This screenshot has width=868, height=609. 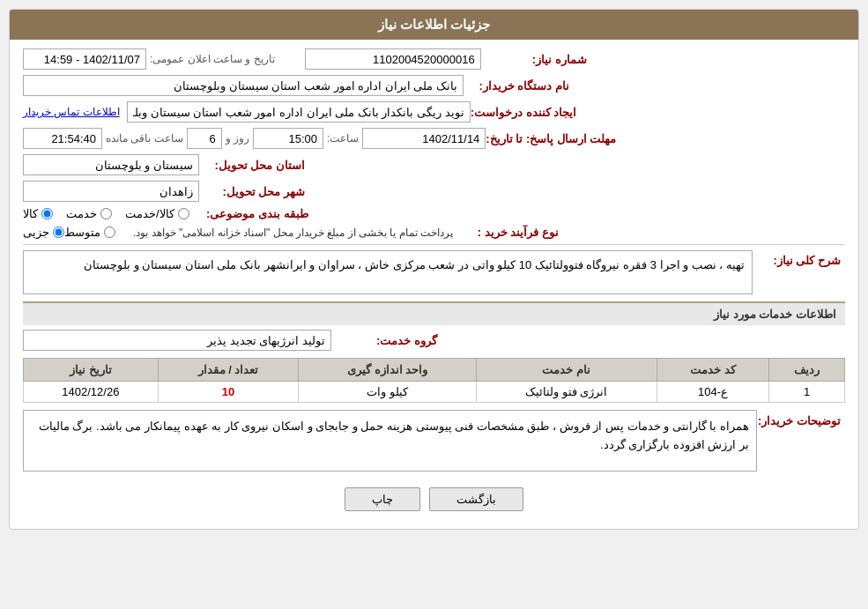 I want to click on city-label: شهر محل تحویل:, so click(x=252, y=192).